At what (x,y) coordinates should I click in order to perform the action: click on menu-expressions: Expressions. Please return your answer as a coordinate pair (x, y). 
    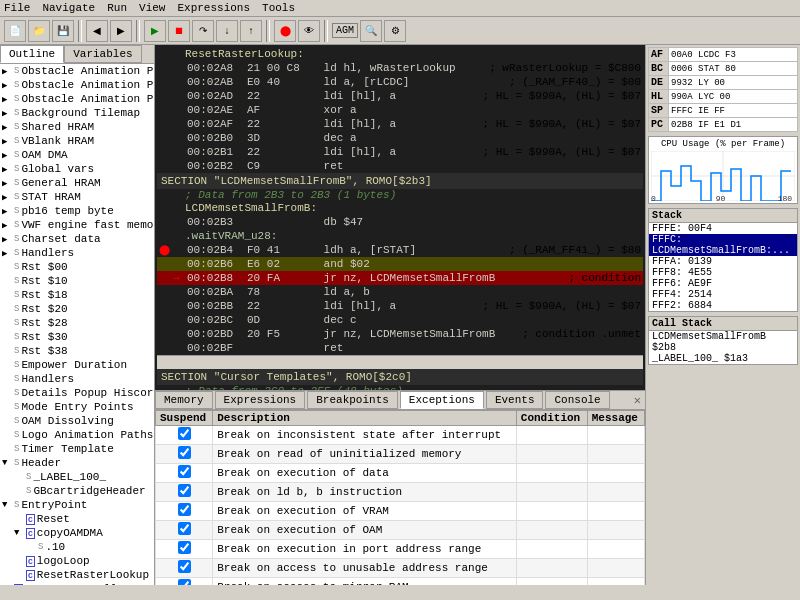
    Looking at the image, I should click on (214, 8).